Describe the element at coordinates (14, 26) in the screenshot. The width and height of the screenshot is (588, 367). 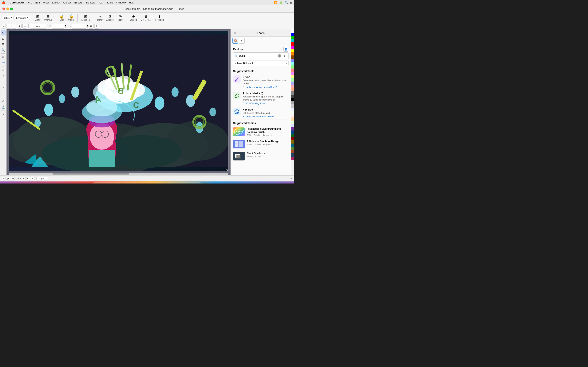
I see `prop-tool3: ↓` at that location.